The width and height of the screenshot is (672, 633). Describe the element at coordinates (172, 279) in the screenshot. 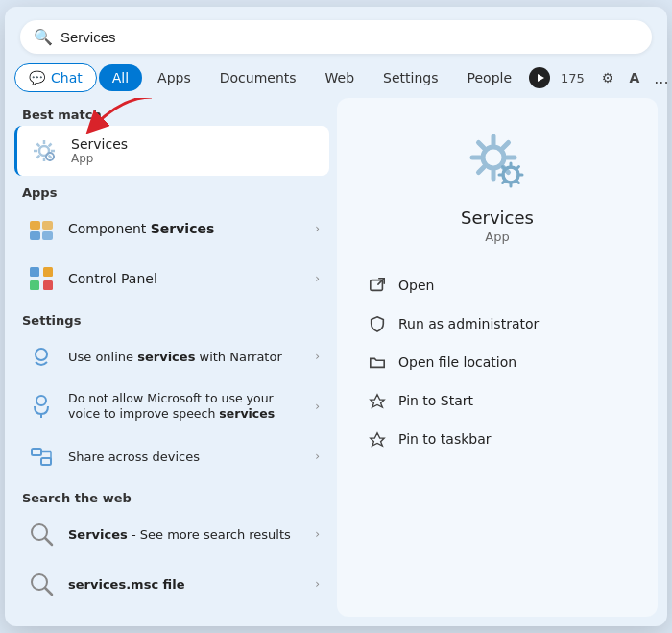

I see `app-control-panel: Control Panel ›` at that location.